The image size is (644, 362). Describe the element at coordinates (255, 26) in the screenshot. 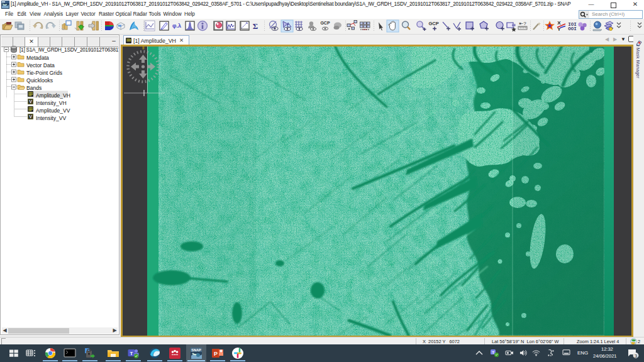

I see `svg-text: Σ` at that location.